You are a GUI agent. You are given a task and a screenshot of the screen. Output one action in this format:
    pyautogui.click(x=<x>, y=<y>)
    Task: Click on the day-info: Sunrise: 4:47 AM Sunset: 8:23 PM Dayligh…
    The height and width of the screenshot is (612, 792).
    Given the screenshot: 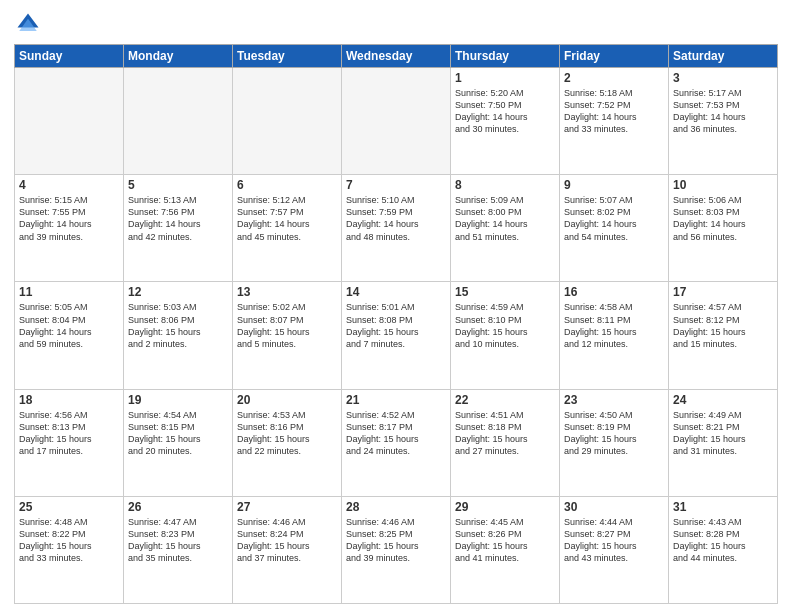 What is the action you would take?
    pyautogui.click(x=178, y=540)
    